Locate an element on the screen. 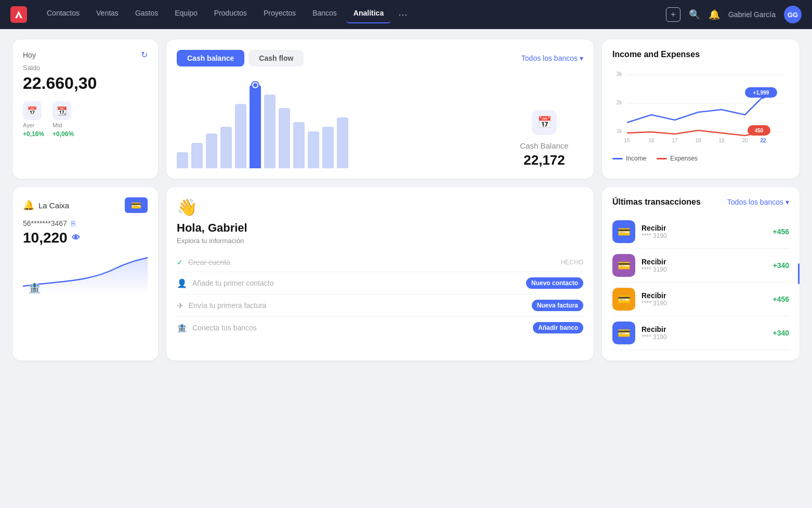 The width and height of the screenshot is (812, 508). bell-icon: 🔔 is located at coordinates (714, 15).